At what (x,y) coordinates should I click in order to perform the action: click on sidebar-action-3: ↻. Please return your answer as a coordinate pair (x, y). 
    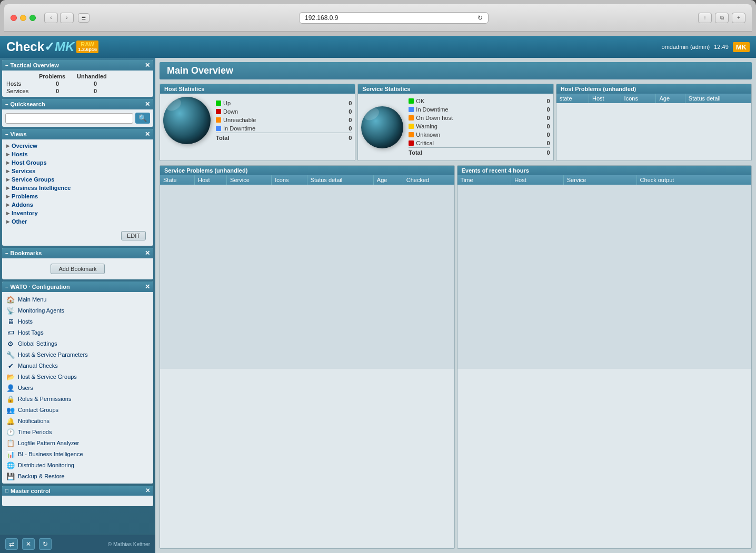
    Looking at the image, I should click on (45, 544).